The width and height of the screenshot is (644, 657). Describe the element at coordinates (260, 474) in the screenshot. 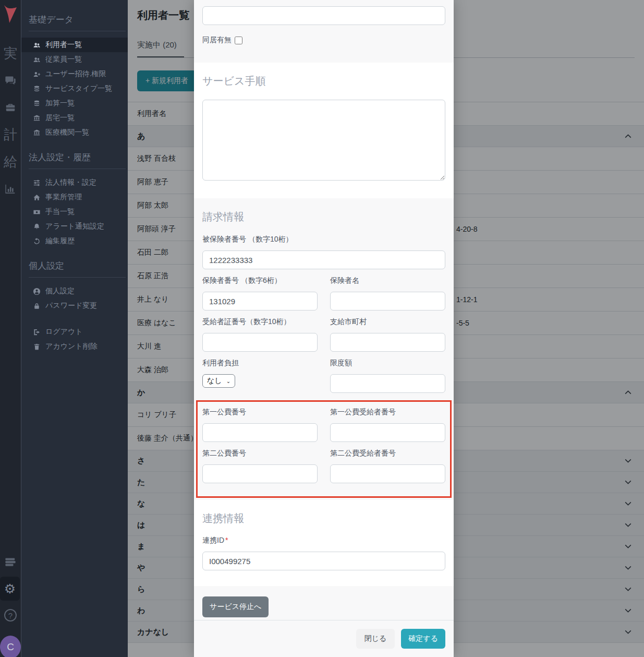

I see `kohi2-number-input` at that location.